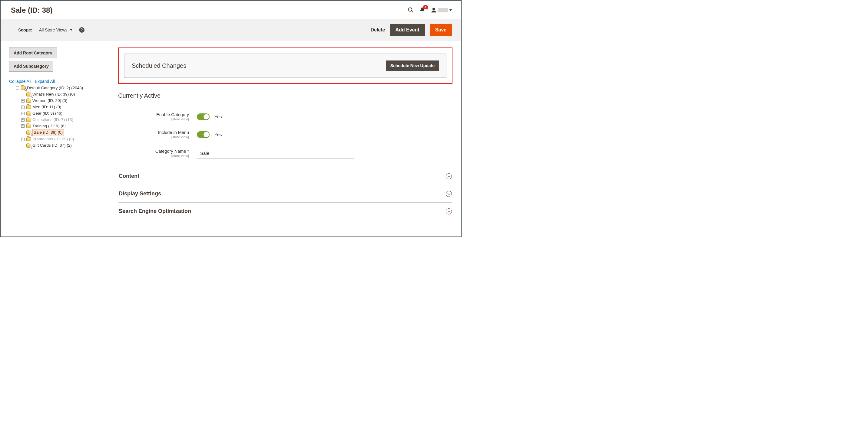 The height and width of the screenshot is (447, 868). What do you see at coordinates (82, 30) in the screenshot?
I see `help-icon: ?` at bounding box center [82, 30].